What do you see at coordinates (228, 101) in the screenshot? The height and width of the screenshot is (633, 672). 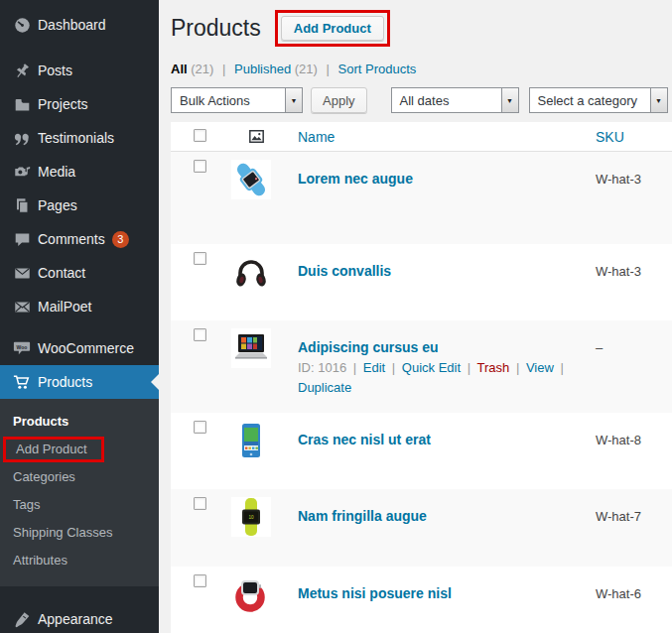 I see `bulk-actions-selected-value: Bulk Actions` at bounding box center [228, 101].